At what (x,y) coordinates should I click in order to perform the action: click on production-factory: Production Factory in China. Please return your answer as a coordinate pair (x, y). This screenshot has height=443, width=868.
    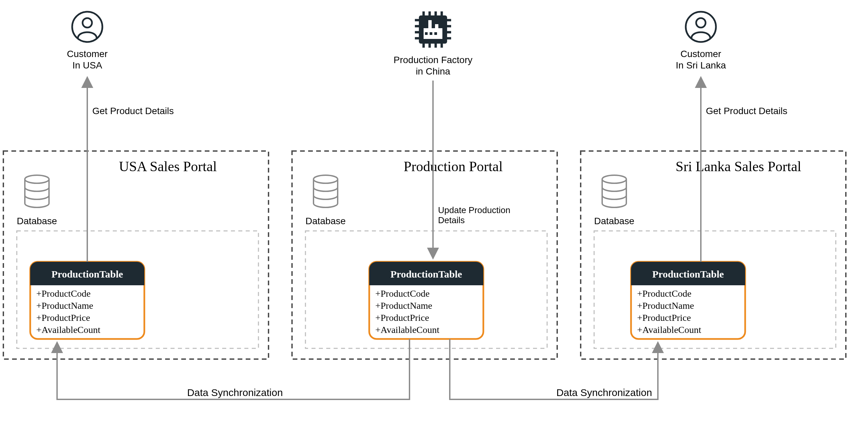
    Looking at the image, I should click on (433, 44).